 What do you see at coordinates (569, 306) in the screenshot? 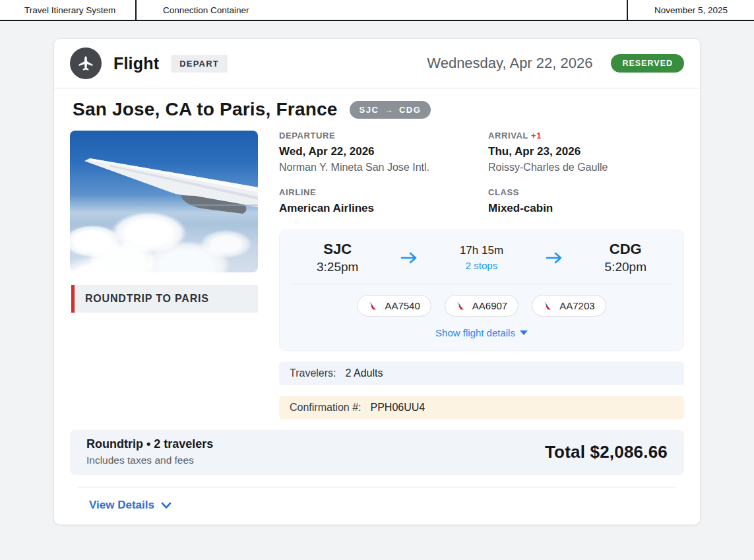
I see `flight-number-chip: AA7203` at bounding box center [569, 306].